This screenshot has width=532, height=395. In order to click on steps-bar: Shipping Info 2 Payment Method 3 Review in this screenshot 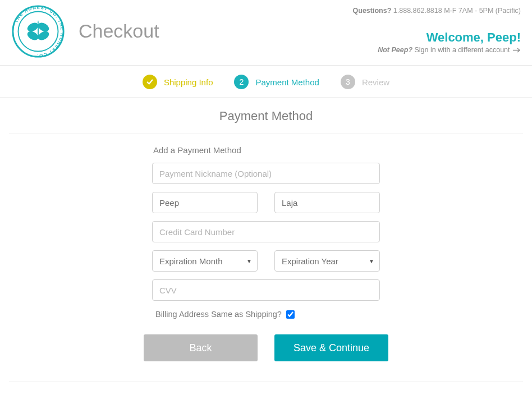, I will do `click(266, 82)`.